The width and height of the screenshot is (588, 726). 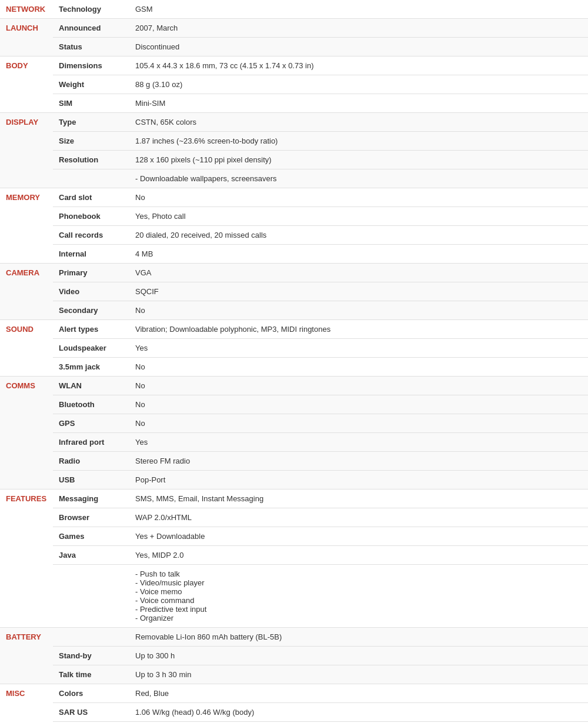 What do you see at coordinates (294, 329) in the screenshot?
I see `table-row: SOUNDAlert typesVibration; Downloadable …` at bounding box center [294, 329].